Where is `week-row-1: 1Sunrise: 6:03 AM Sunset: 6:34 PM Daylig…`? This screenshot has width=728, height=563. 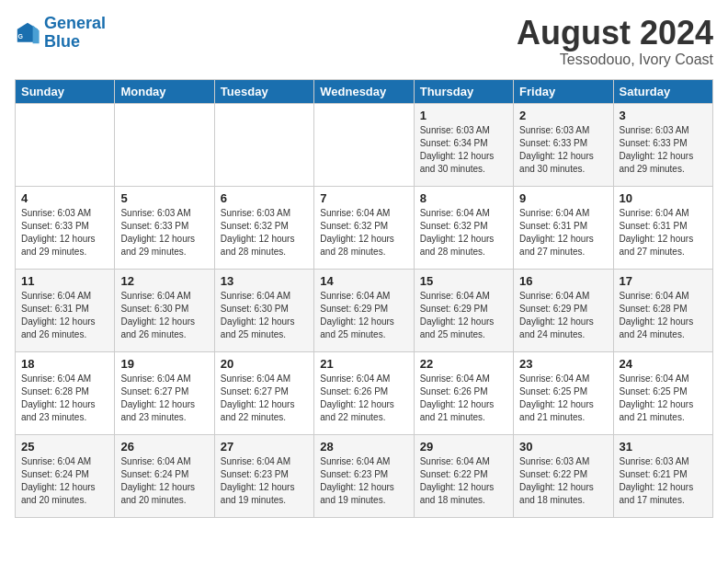 week-row-1: 1Sunrise: 6:03 AM Sunset: 6:34 PM Daylig… is located at coordinates (364, 144).